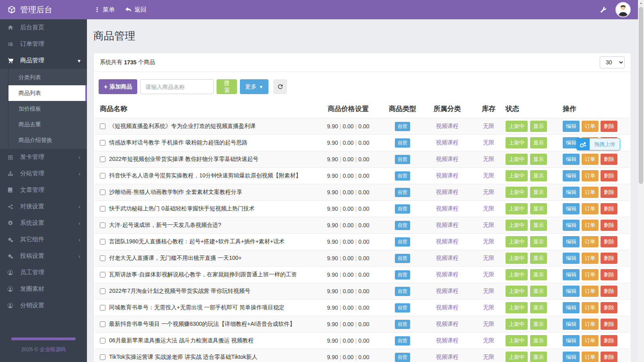 The height and width of the screenshot is (362, 644). What do you see at coordinates (43, 174) in the screenshot?
I see `sidebar-item-substation: 分站管理‹` at bounding box center [43, 174].